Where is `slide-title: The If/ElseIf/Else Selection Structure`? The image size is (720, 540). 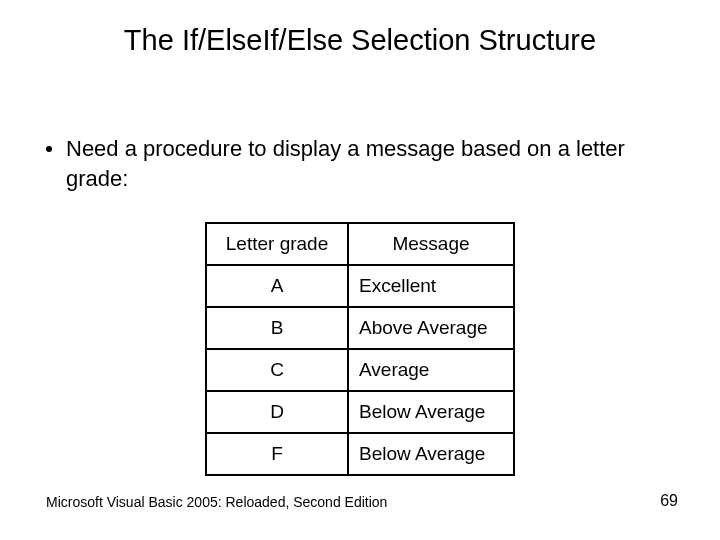 slide-title: The If/ElseIf/Else Selection Structure is located at coordinates (360, 40).